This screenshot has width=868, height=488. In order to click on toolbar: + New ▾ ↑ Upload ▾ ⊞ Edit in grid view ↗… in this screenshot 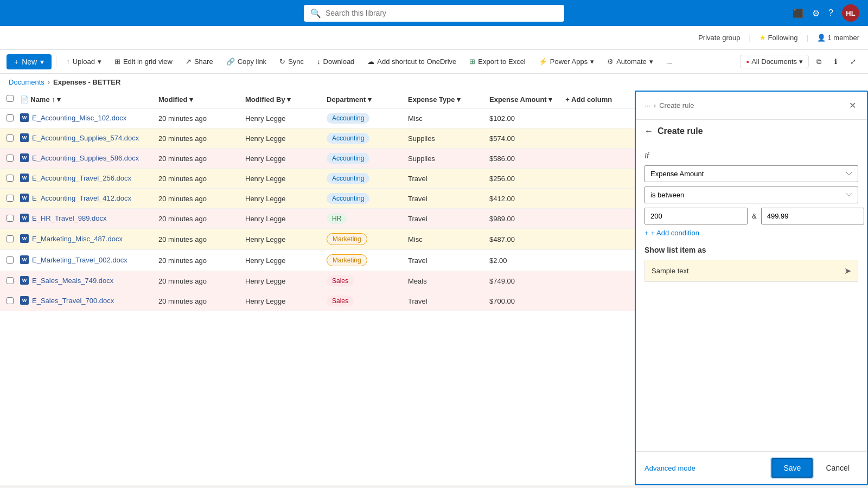, I will do `click(434, 62)`.